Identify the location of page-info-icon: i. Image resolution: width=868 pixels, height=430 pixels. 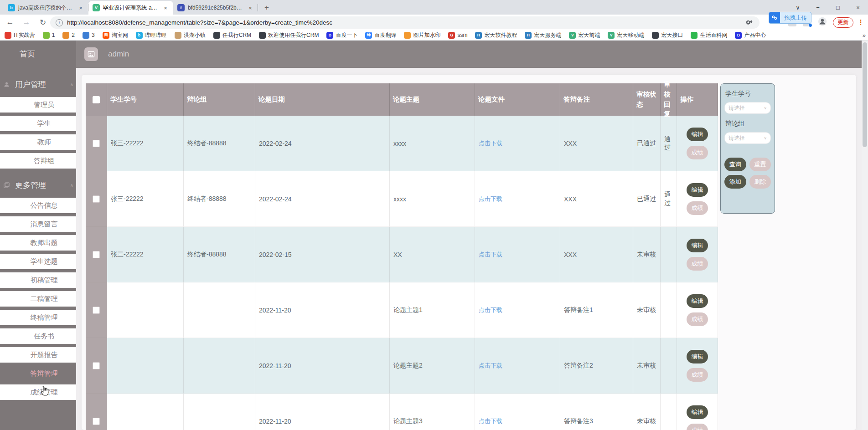
(59, 23).